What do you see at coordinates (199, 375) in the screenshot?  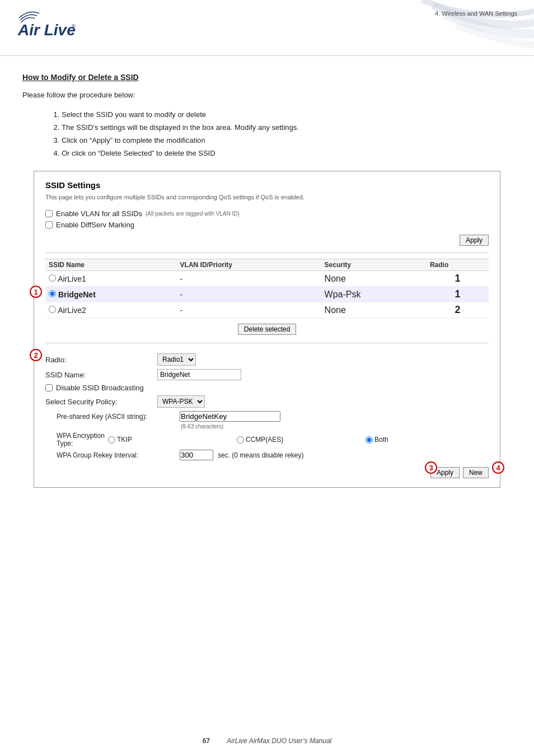 I see `ssid-name-input` at bounding box center [199, 375].